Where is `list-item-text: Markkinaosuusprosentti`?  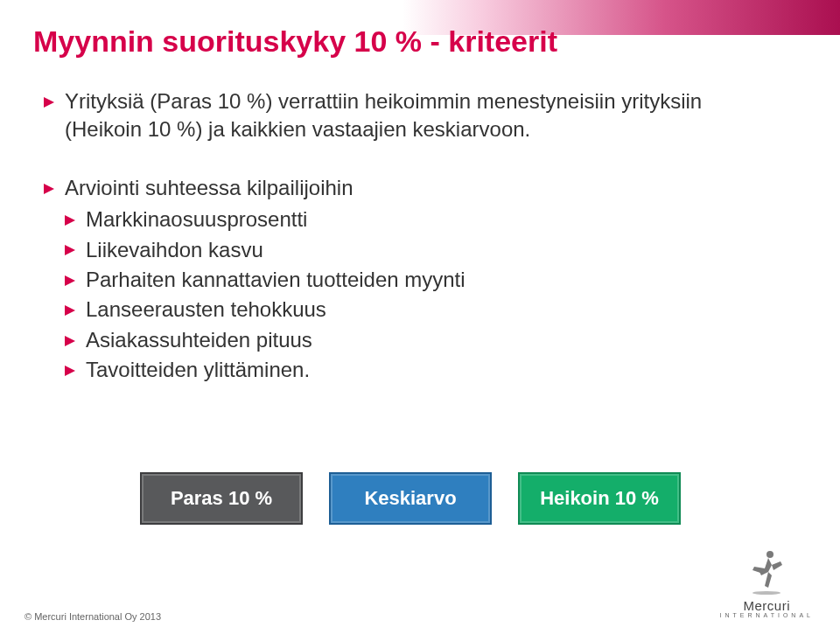
list-item-text: Markkinaosuusprosentti is located at coordinates (196, 219).